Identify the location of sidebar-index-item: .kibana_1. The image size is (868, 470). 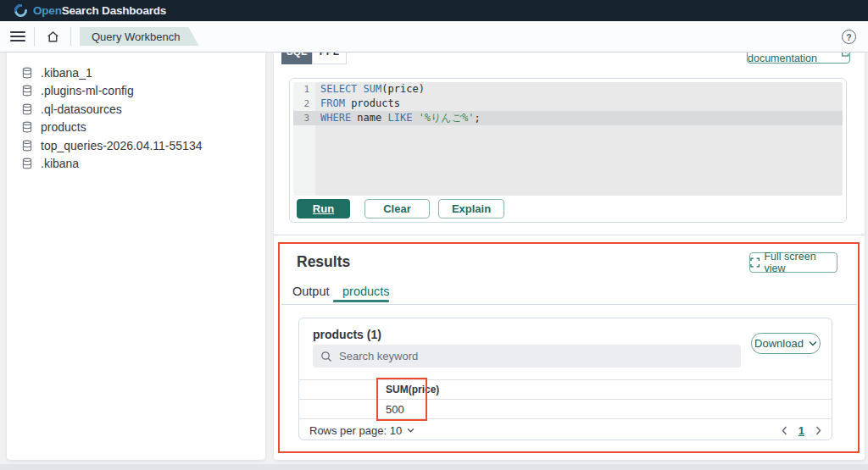
(136, 73).